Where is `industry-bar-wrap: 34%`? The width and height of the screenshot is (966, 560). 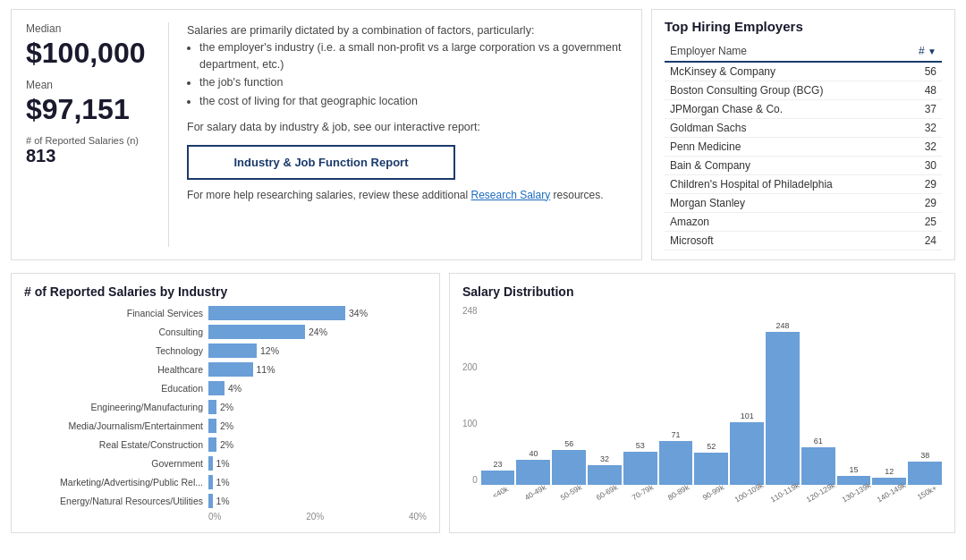
industry-bar-wrap: 34% is located at coordinates (318, 313).